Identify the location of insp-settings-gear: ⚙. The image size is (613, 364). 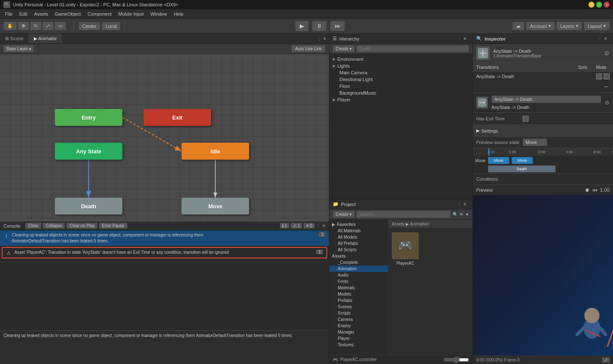
(607, 53).